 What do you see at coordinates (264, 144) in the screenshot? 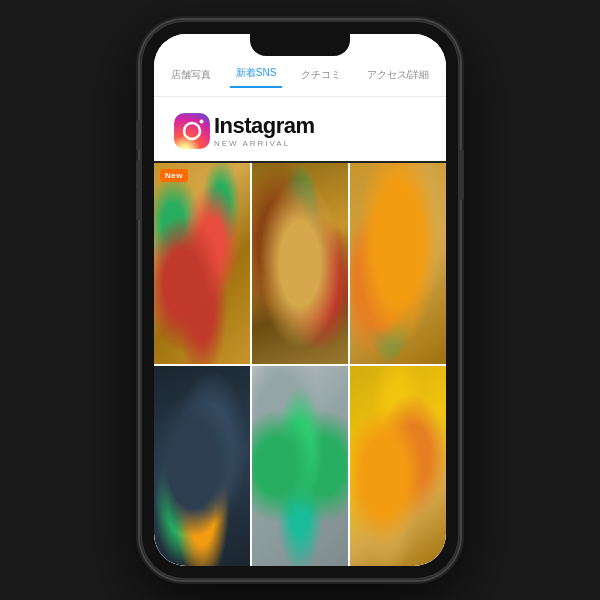
I see `instagram-subtitle: NEW ARRIVAL` at bounding box center [264, 144].